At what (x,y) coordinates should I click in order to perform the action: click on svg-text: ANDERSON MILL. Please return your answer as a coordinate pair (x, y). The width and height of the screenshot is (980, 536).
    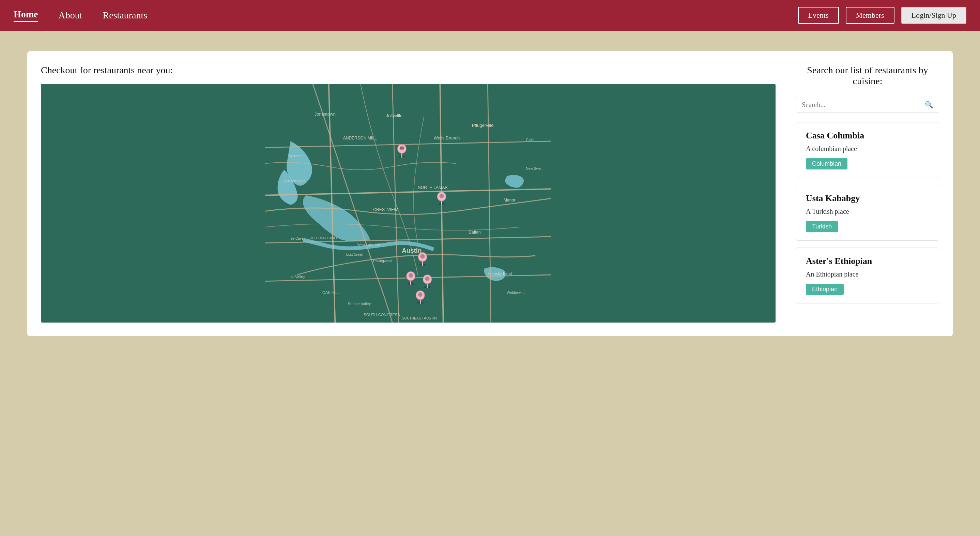
    Looking at the image, I should click on (360, 138).